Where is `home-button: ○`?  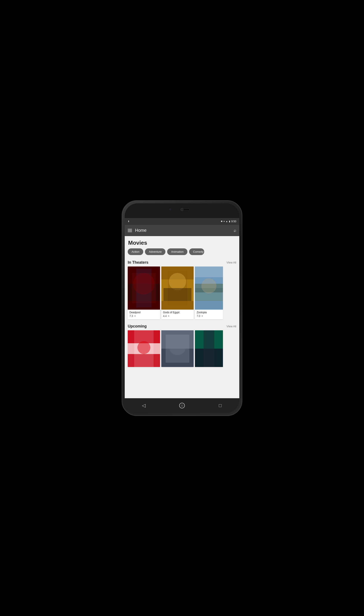 home-button: ○ is located at coordinates (182, 406).